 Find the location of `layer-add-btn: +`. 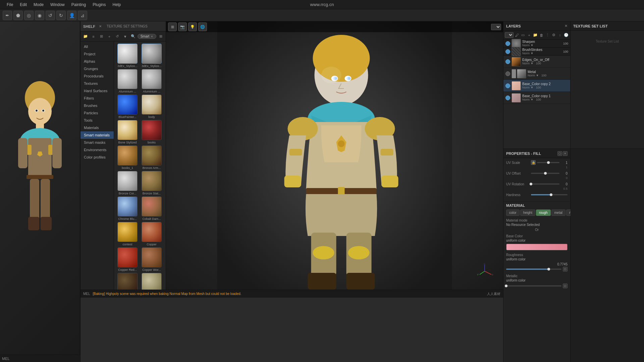

layer-add-btn: + is located at coordinates (529, 35).